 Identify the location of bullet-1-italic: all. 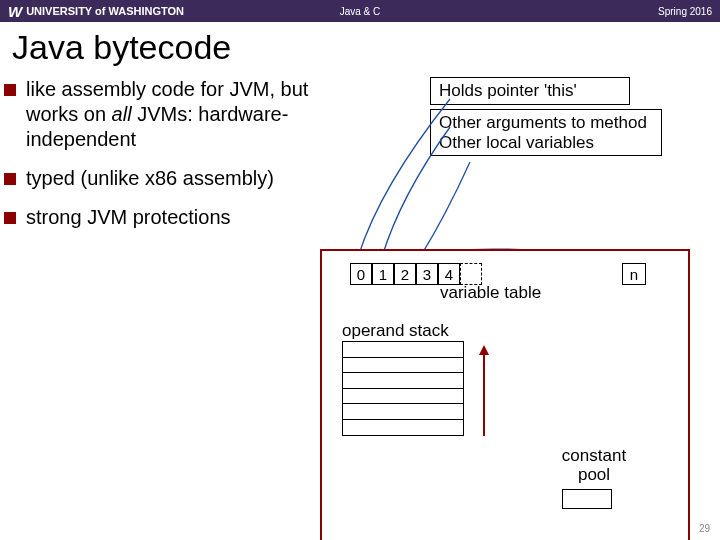
(122, 114).